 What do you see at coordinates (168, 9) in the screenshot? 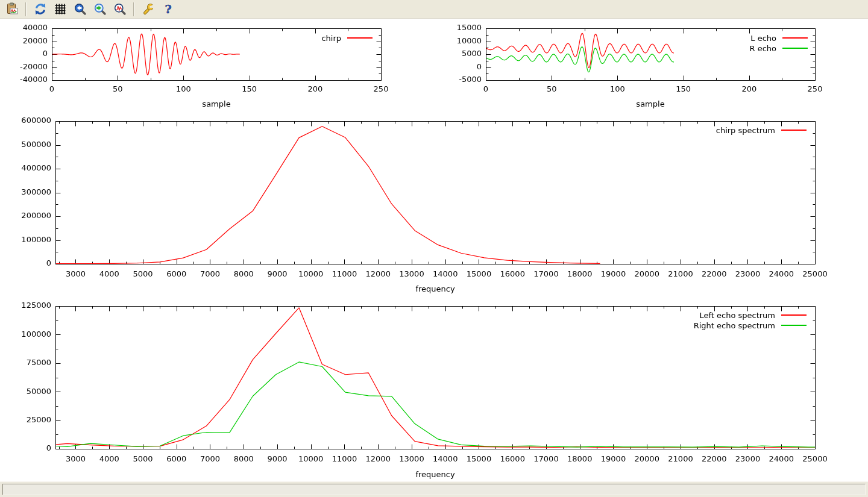
I see `help-icon: ?` at bounding box center [168, 9].